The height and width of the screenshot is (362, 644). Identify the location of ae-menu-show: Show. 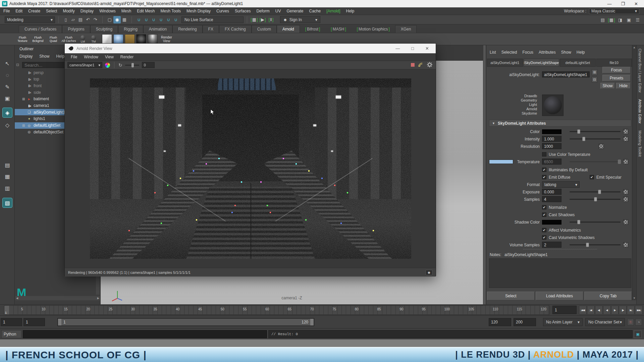
(566, 52).